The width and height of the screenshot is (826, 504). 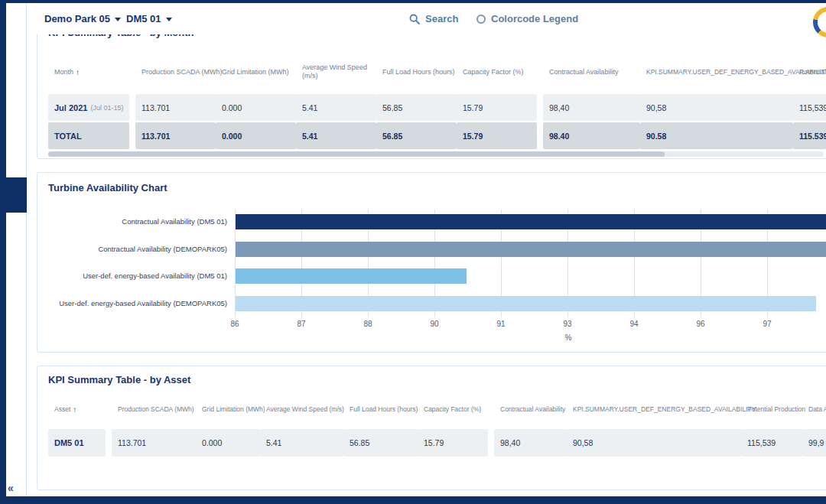 I want to click on asset-table-title: KPI Summary Table - by Asset, so click(x=119, y=379).